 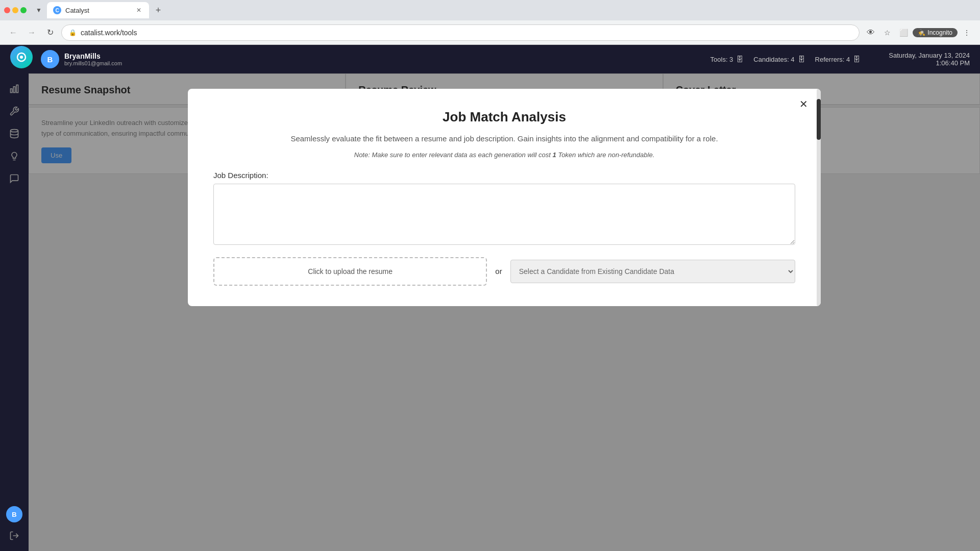 What do you see at coordinates (554, 155) in the screenshot?
I see `modal-note-bold: 1` at bounding box center [554, 155].